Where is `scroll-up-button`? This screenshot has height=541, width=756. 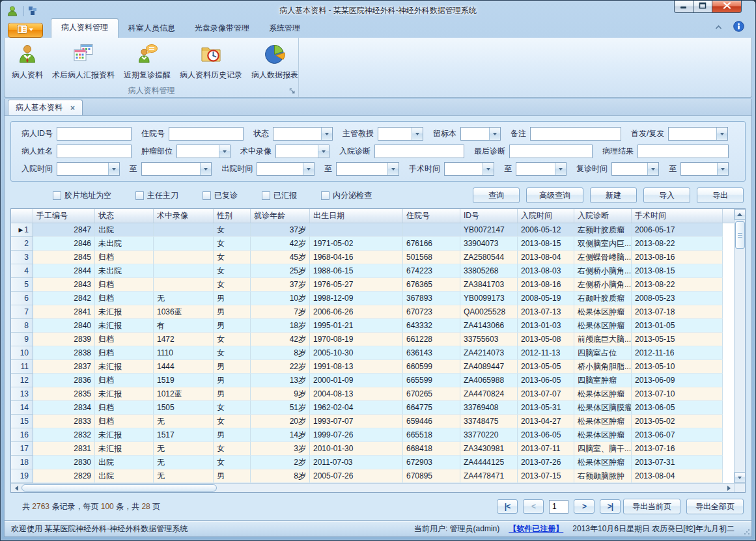 scroll-up-button is located at coordinates (740, 215).